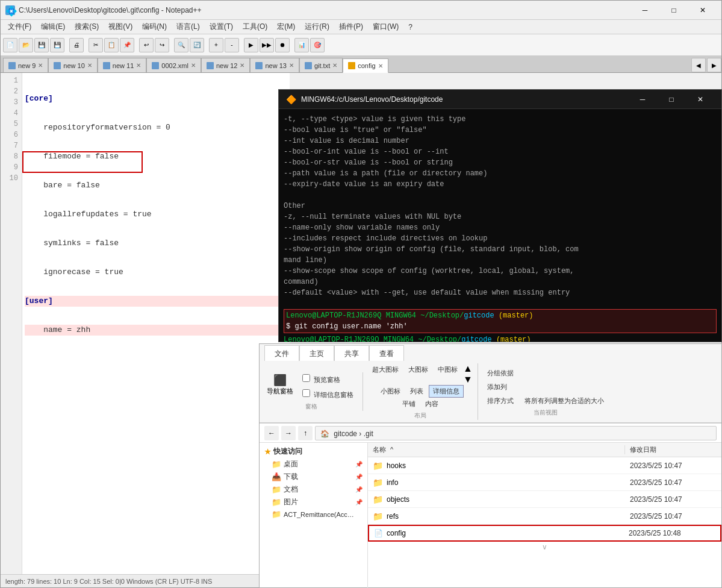 The height and width of the screenshot is (588, 722). I want to click on tab-gittxt: git.txt ✕, so click(321, 65).